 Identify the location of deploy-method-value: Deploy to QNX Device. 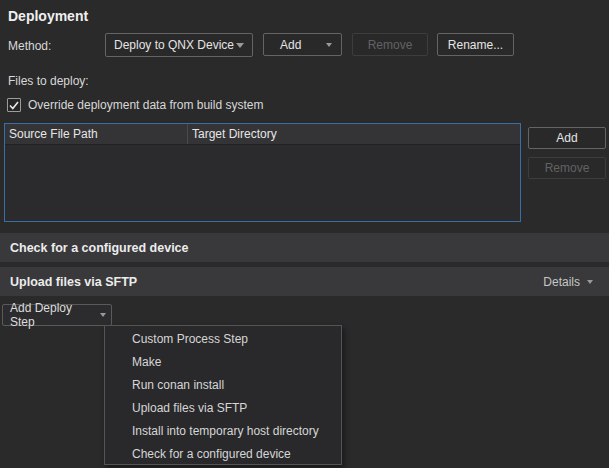
(174, 45).